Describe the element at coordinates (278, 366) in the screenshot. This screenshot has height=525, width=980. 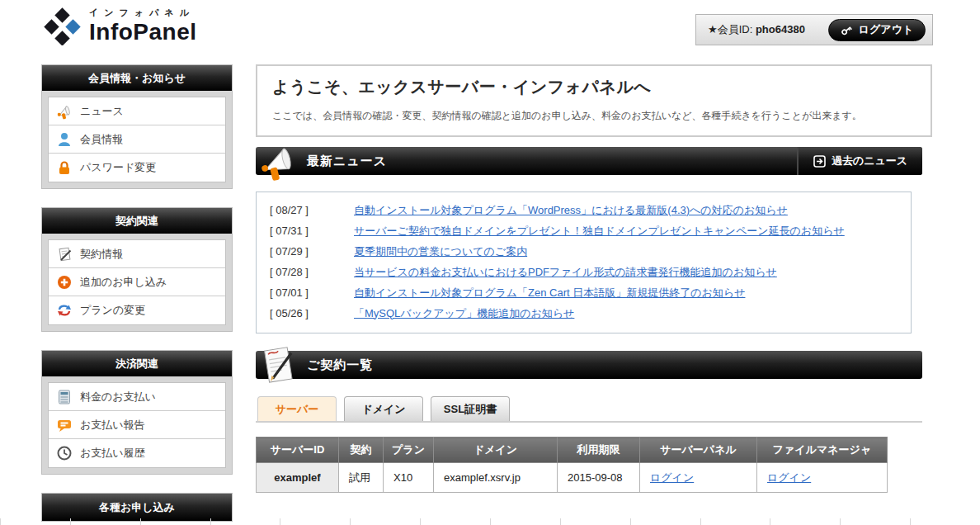
I see `notepad-pen-icon` at that location.